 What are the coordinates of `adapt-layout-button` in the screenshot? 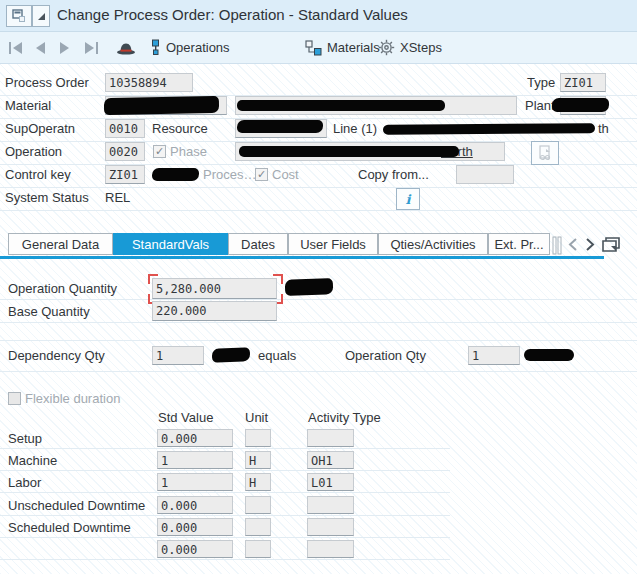 It's located at (41, 16).